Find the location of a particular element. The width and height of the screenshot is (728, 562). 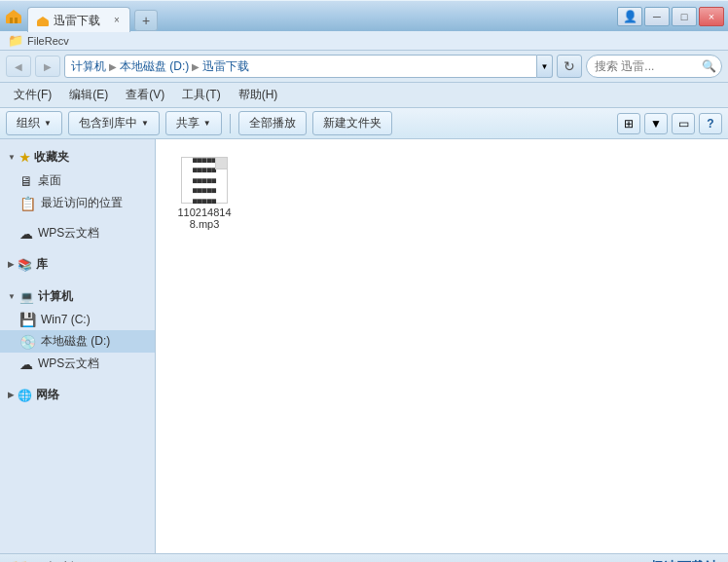

file-name: 1102148148.mp3 is located at coordinates (204, 218).